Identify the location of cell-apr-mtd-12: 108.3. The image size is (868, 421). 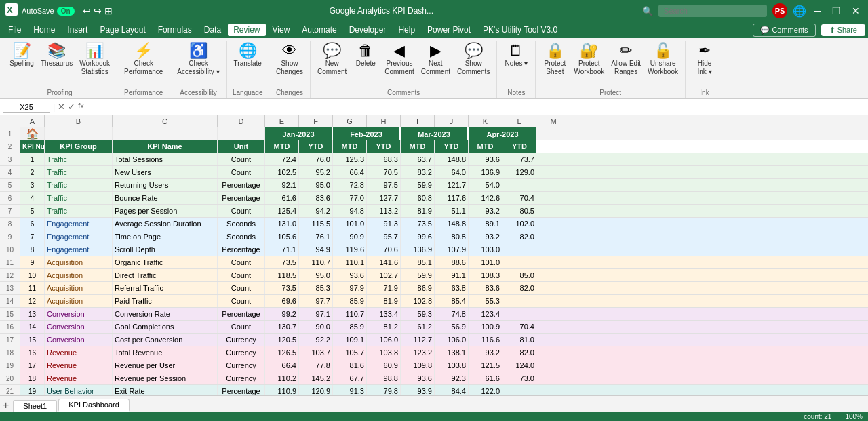
(486, 275).